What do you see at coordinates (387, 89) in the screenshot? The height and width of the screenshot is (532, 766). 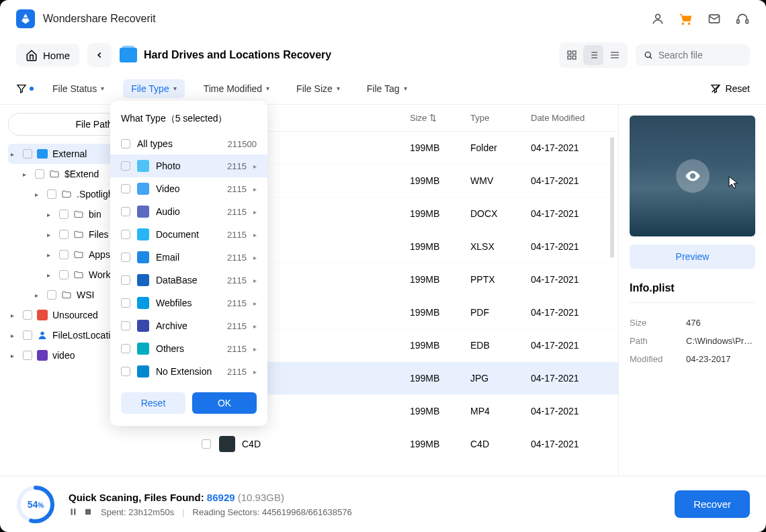 I see `filter-file-tag: File Tag▾` at bounding box center [387, 89].